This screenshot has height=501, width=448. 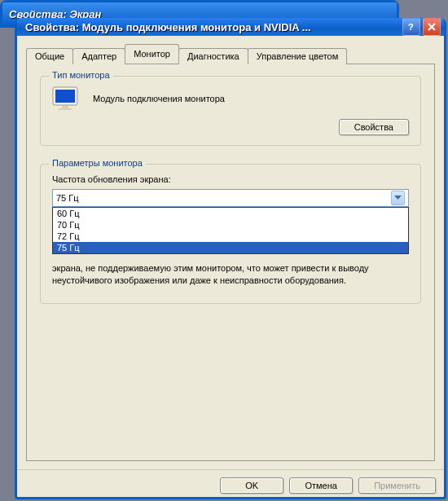 I want to click on monitor-icon, so click(x=66, y=99).